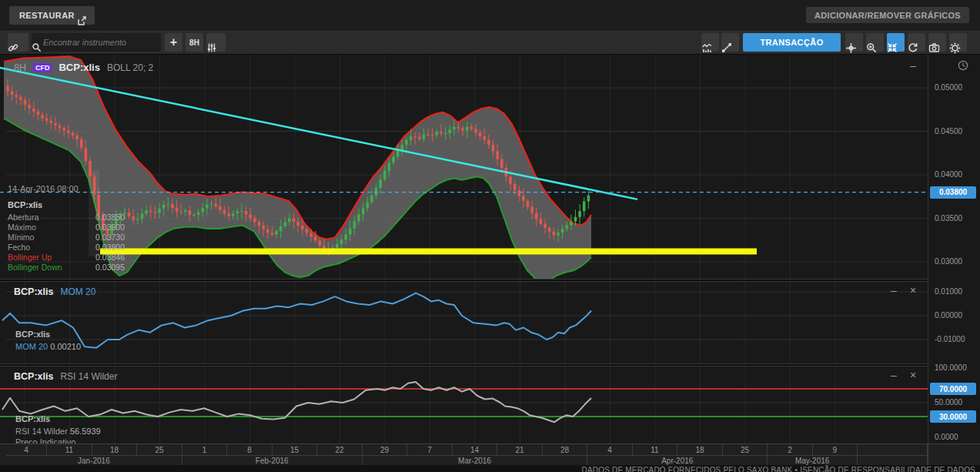  Describe the element at coordinates (950, 339) in the screenshot. I see `axis-tick-label: -0.01000` at that location.